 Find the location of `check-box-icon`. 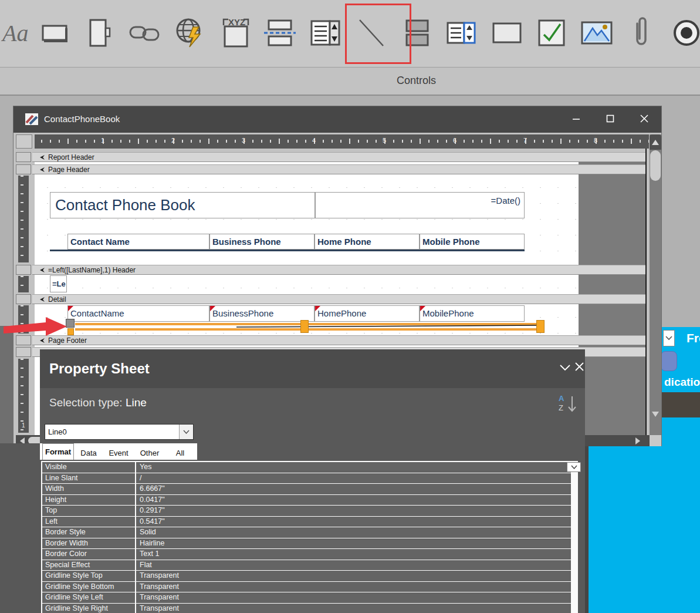

check-box-icon is located at coordinates (552, 33).